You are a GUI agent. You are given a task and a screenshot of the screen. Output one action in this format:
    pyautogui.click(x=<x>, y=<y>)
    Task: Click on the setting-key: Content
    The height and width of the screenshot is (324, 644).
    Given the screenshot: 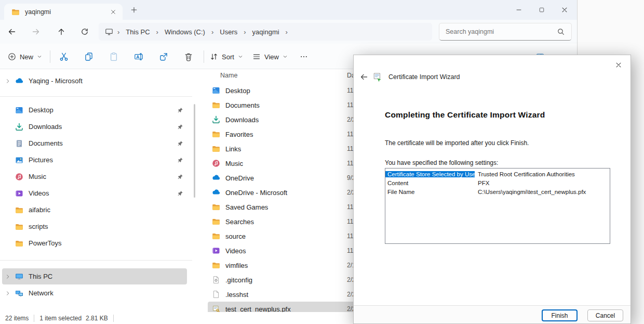 What is the action you would take?
    pyautogui.click(x=430, y=183)
    